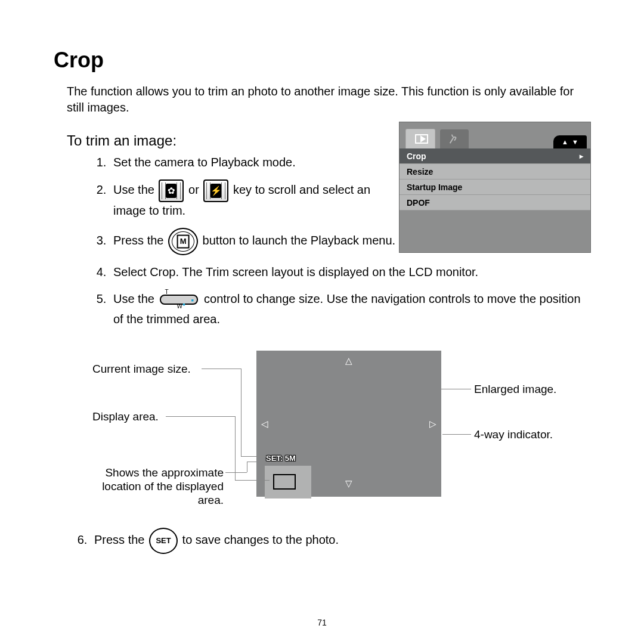 The height and width of the screenshot is (644, 644). I want to click on flower-key-icon: ✿, so click(171, 191).